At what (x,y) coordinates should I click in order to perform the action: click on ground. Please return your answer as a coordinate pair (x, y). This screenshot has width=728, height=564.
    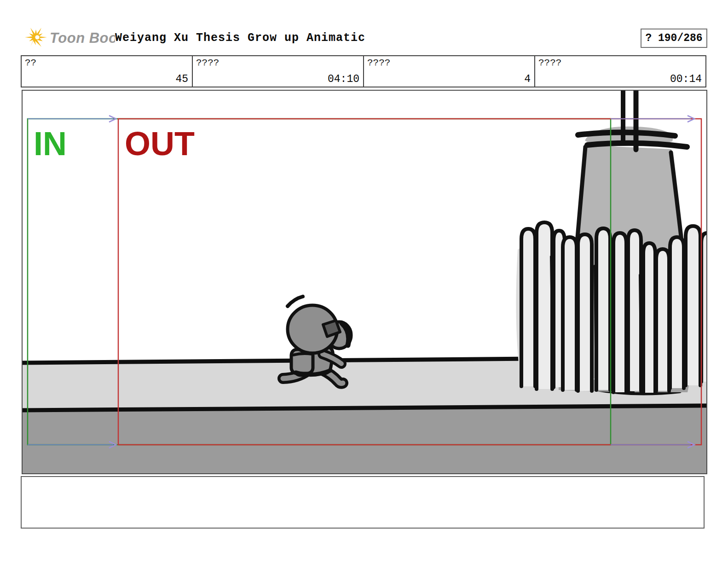
    Looking at the image, I should click on (364, 439).